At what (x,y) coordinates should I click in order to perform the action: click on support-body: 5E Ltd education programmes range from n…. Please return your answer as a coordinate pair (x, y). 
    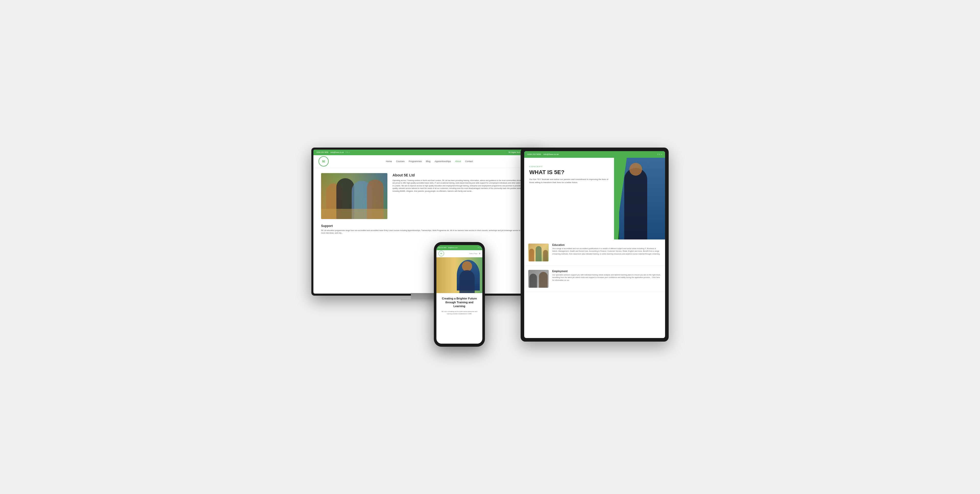
    Looking at the image, I should click on (426, 232).